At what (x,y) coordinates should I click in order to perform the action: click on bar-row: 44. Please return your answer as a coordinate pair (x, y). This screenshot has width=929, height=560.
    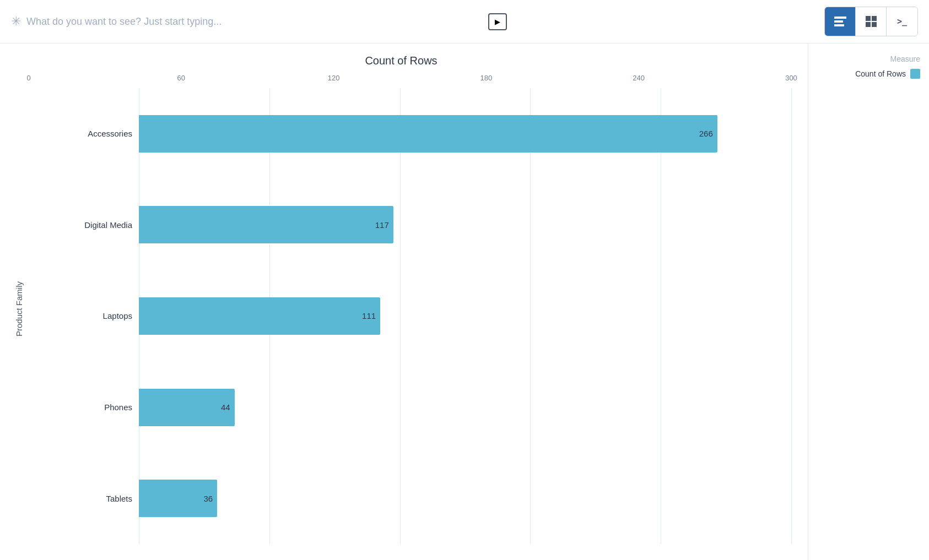
    Looking at the image, I should click on (465, 407).